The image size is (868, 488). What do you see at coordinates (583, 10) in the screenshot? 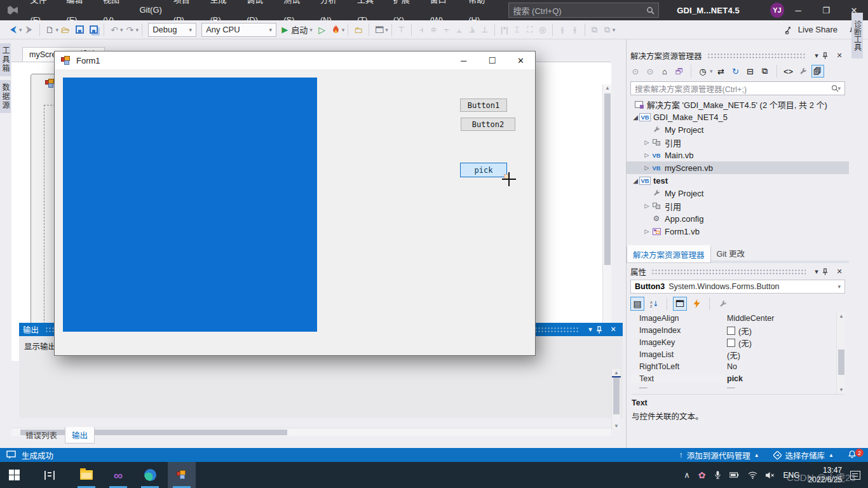
I see `quick-search-input: 搜索 (Ctrl+Q)` at bounding box center [583, 10].